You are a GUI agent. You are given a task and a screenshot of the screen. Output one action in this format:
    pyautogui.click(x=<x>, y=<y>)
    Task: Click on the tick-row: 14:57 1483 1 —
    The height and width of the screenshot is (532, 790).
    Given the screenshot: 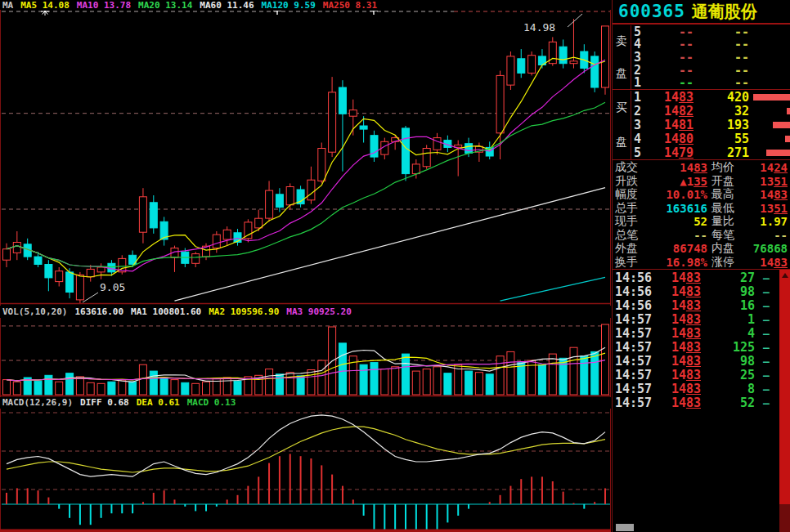 What is the action you would take?
    pyautogui.click(x=702, y=320)
    